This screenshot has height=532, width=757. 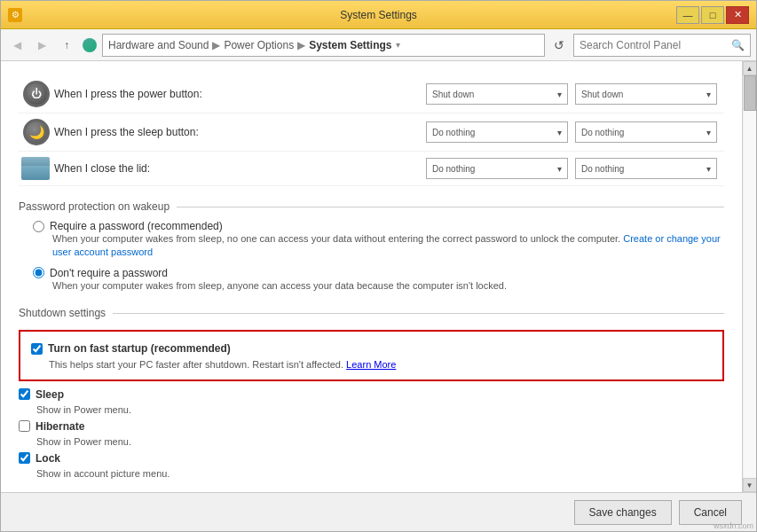 I want to click on fast-startup-desc-text: This helps start your PC faster after sh…, so click(x=196, y=364).